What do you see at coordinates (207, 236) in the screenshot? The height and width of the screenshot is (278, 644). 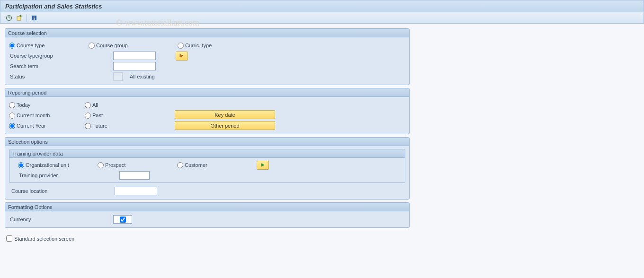 I see `standard-selection-row: Standard selection screen` at bounding box center [207, 236].